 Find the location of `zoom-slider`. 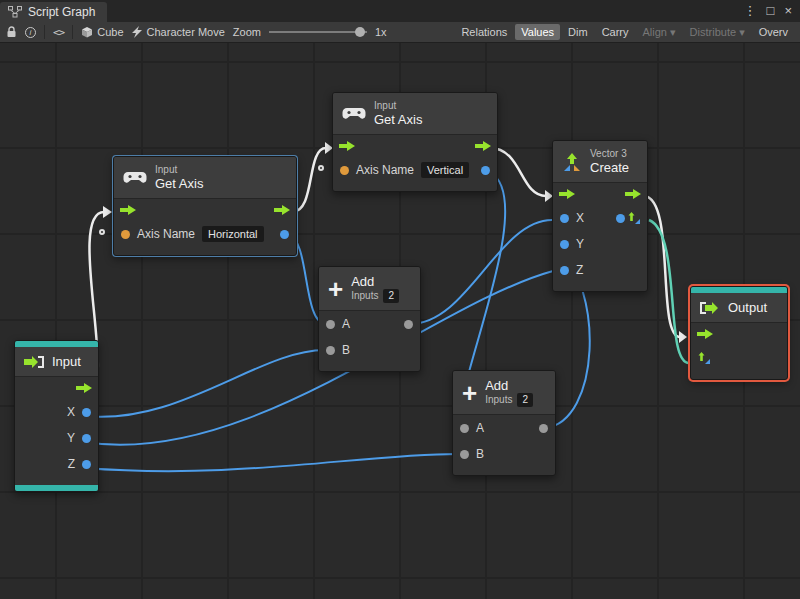

zoom-slider is located at coordinates (318, 32).